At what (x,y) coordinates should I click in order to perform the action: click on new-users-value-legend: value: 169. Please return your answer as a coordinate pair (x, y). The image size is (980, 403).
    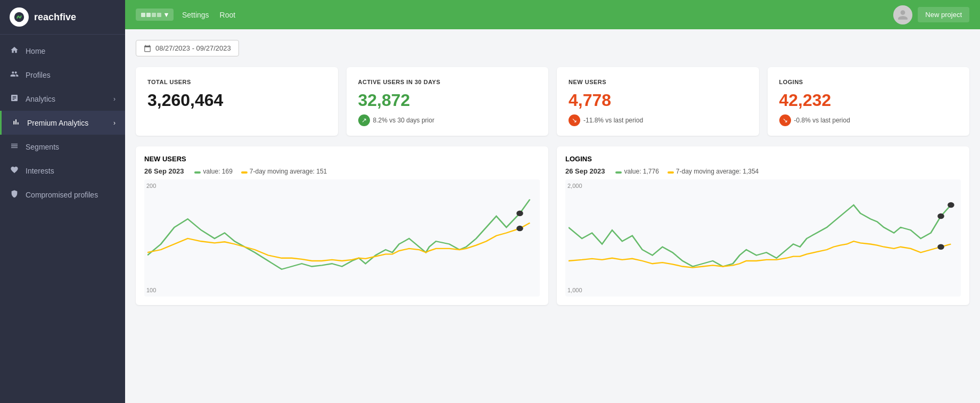
    Looking at the image, I should click on (213, 171).